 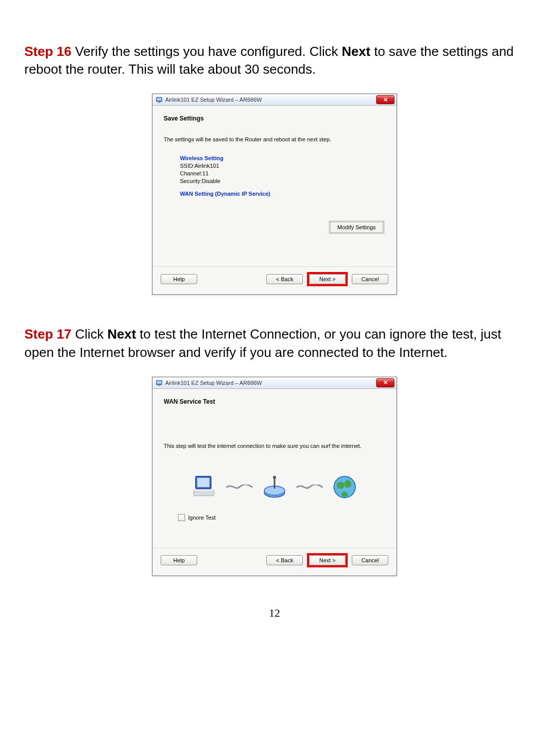 I want to click on ignore-test-label: Ignore Test, so click(x=202, y=518).